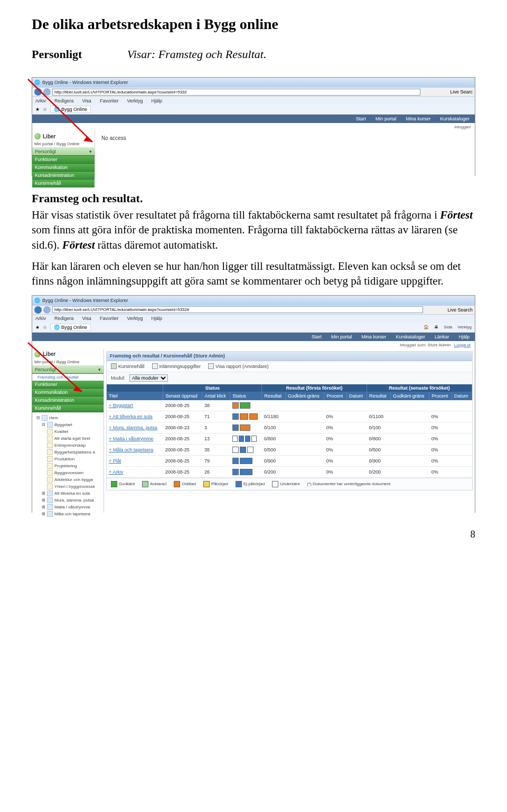 Image resolution: width=507 pixels, height=812 pixels. I want to click on sidebar-personligt: Personligt ▾, so click(63, 152).